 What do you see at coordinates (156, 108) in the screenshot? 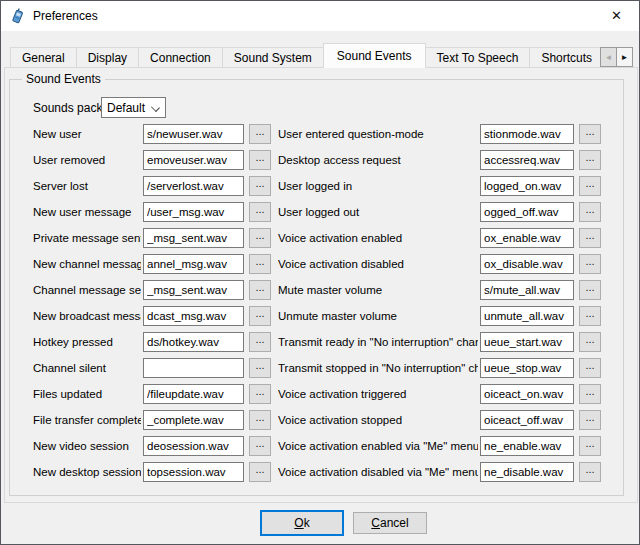
I see `chevron-down-icon` at bounding box center [156, 108].